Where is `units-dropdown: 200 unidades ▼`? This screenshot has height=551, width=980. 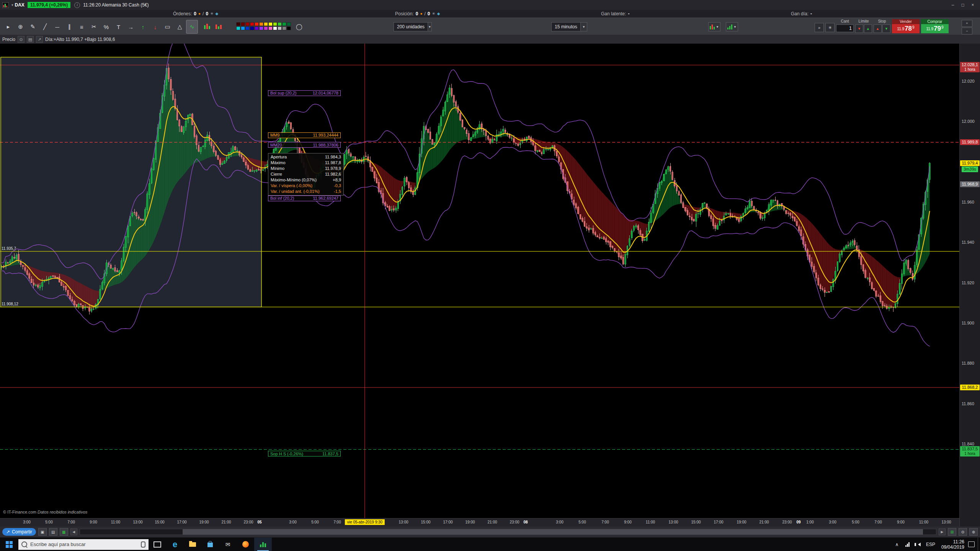 units-dropdown: 200 unidades ▼ is located at coordinates (413, 27).